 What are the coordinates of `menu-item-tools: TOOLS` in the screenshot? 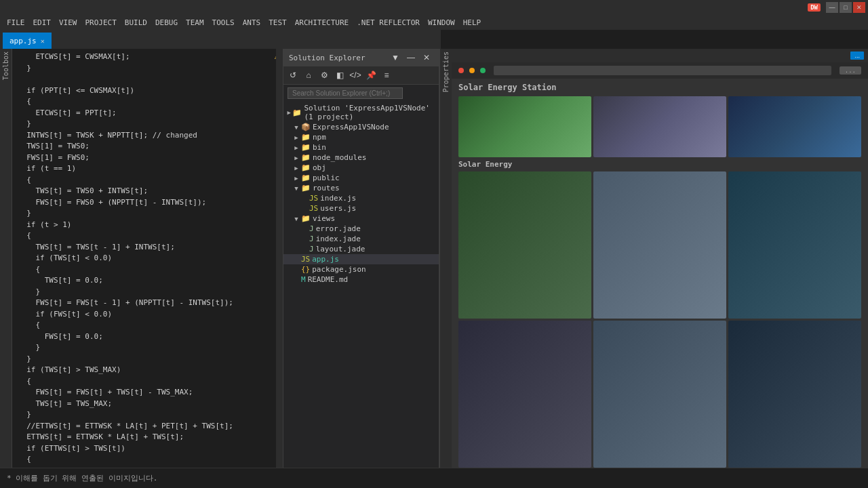 It's located at (224, 23).